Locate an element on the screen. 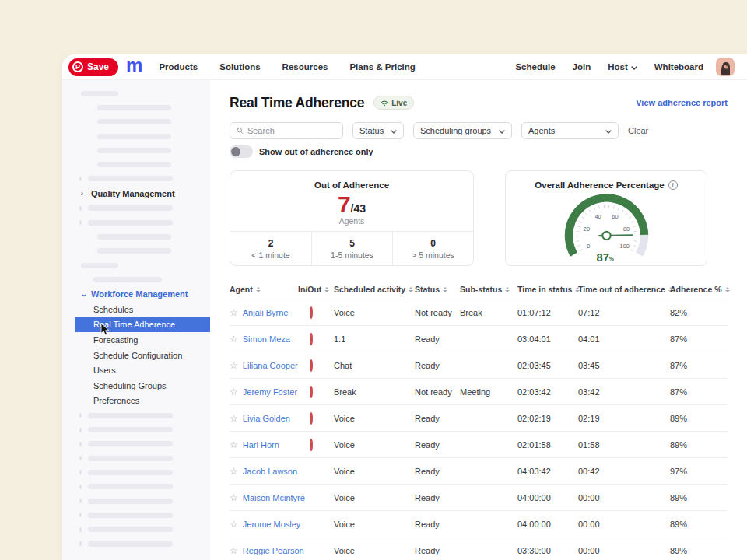 The image size is (747, 560). breakdown-value: 2 is located at coordinates (271, 243).